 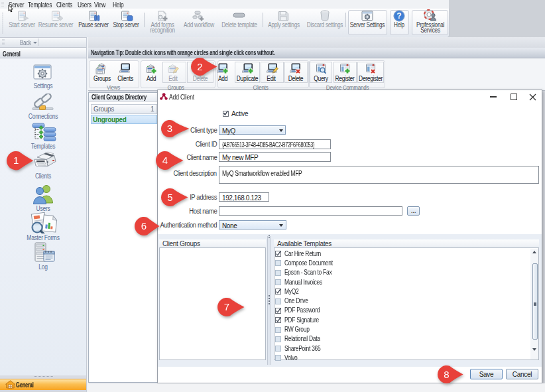 I want to click on svg-text: 6, so click(x=144, y=226).